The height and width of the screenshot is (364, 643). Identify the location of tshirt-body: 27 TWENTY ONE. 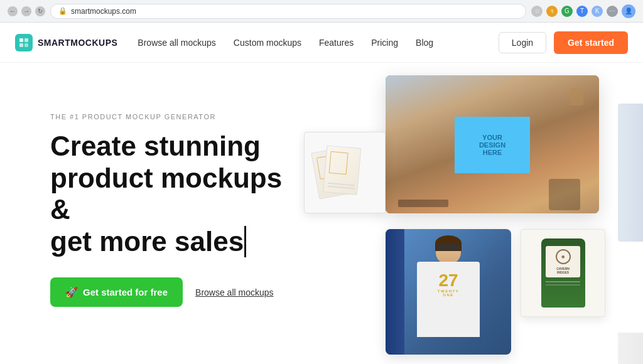
(448, 299).